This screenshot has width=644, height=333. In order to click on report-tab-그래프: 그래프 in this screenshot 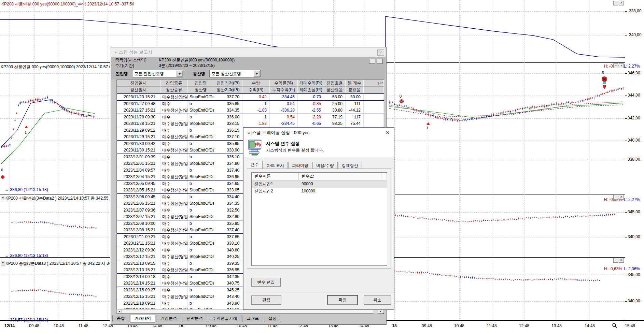, I will do `click(253, 319)`.